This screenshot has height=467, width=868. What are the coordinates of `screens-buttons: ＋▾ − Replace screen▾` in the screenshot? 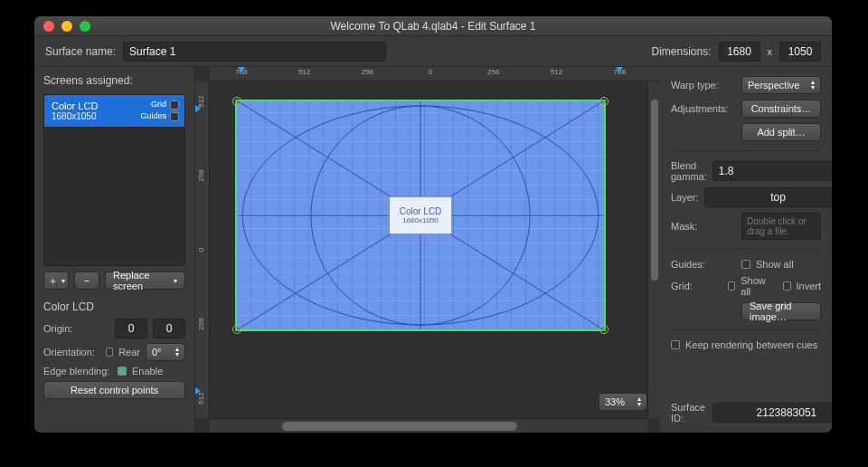 It's located at (114, 281).